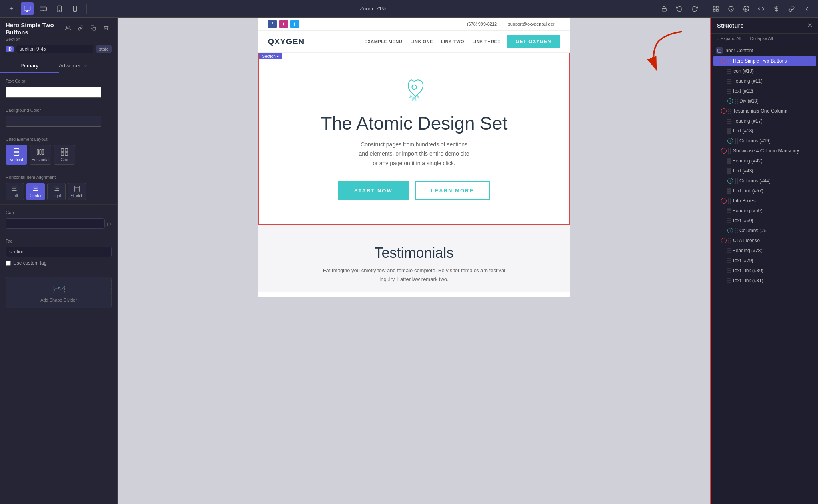  What do you see at coordinates (88, 66) in the screenshot?
I see `tab-advanced: Advanced` at bounding box center [88, 66].